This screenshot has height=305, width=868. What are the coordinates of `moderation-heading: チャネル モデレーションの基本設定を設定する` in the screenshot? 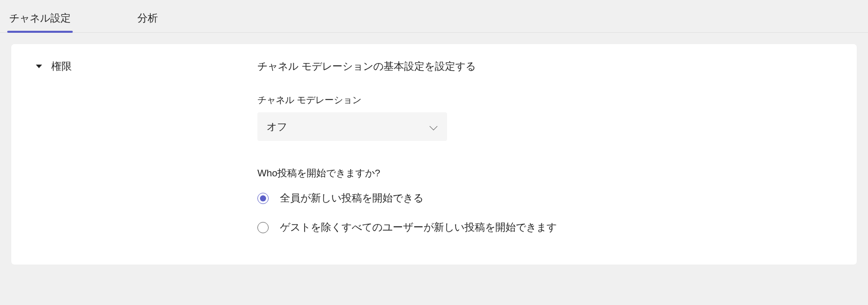 It's located at (547, 67).